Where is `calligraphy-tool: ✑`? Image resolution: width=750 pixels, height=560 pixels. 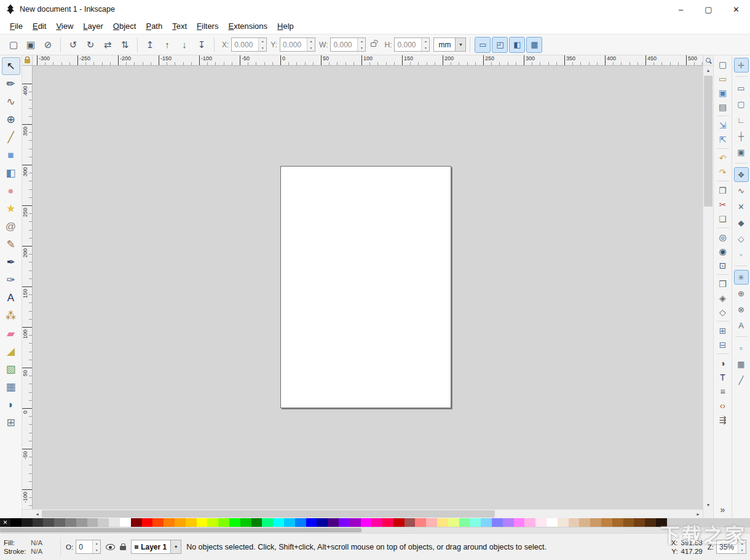
calligraphy-tool: ✑ is located at coordinates (11, 280).